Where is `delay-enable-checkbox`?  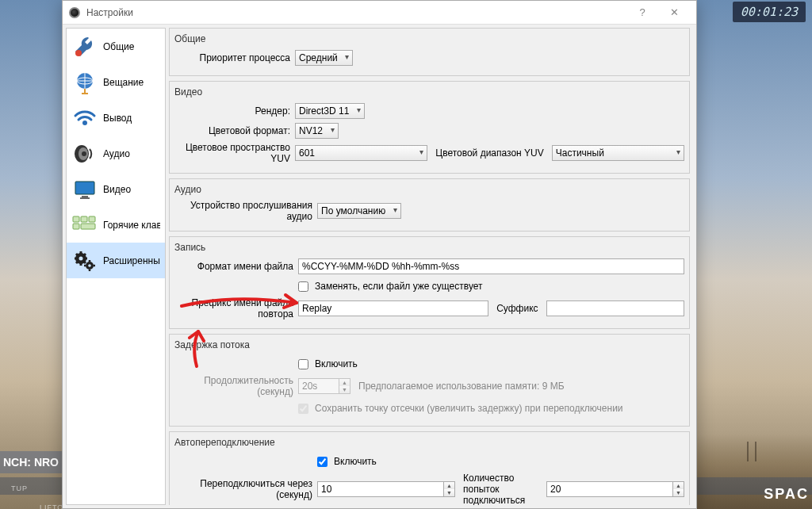
delay-enable-checkbox is located at coordinates (303, 365).